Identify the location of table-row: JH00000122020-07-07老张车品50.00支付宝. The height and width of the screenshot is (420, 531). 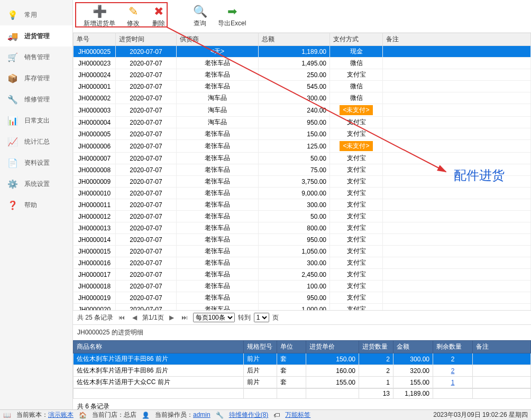
(303, 217).